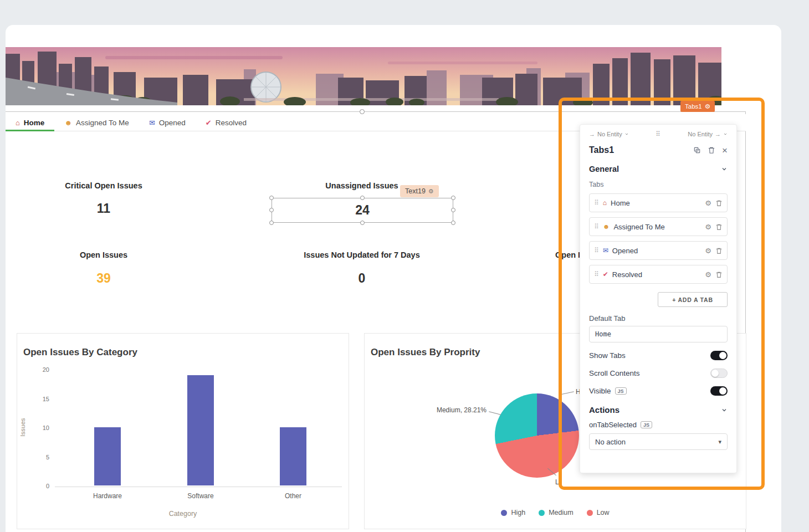 This screenshot has width=809, height=532. What do you see at coordinates (272, 198) in the screenshot?
I see `resize-handle-nw` at bounding box center [272, 198].